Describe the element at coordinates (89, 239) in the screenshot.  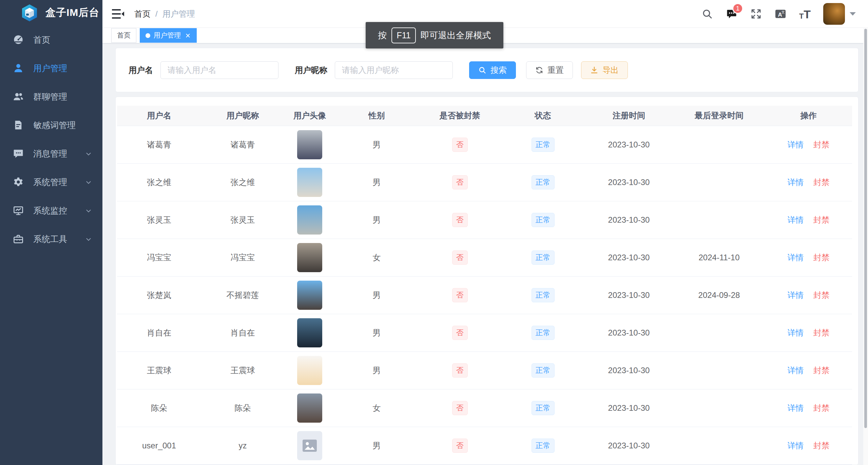
I see `chevron-down-icon` at that location.